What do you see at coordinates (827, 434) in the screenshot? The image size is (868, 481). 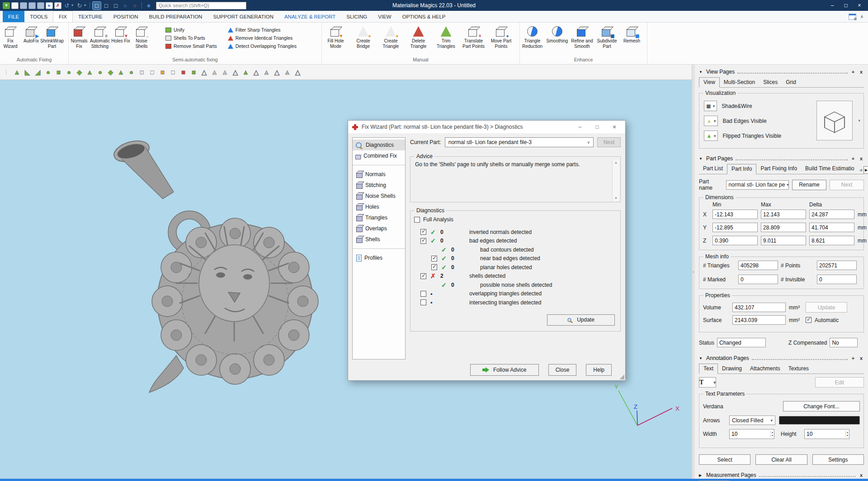 I see `height-stepper: ▴▾` at bounding box center [827, 434].